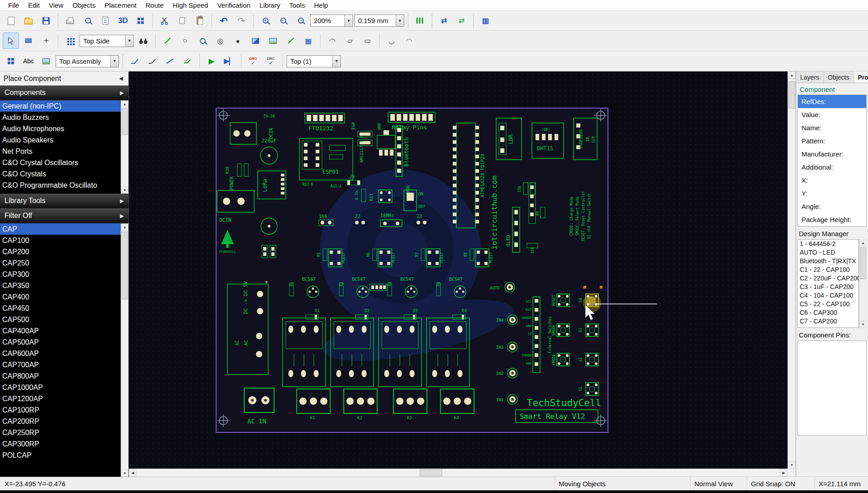 The width and height of the screenshot is (868, 493). Describe the element at coordinates (832, 101) in the screenshot. I see `property-refdes: RefDes:` at that location.